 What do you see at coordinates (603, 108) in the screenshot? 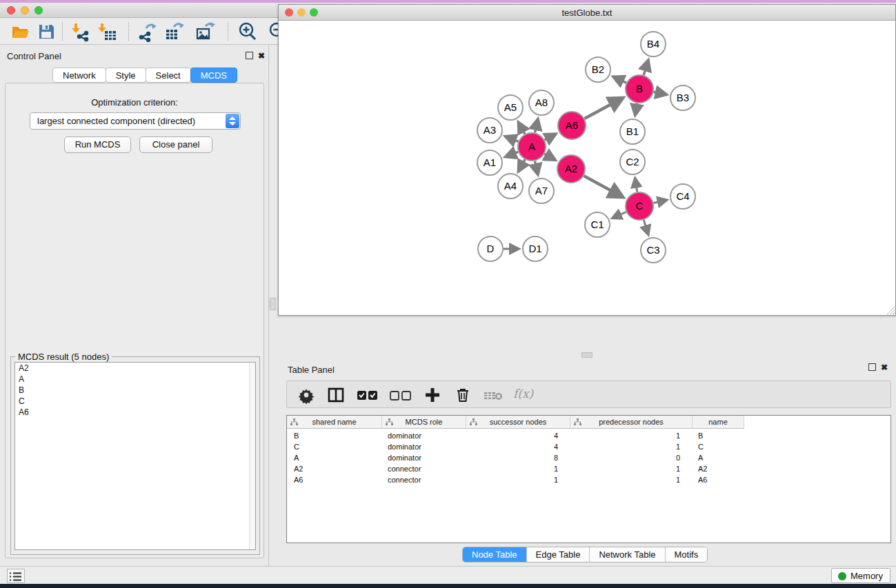
I see `network-edge-A6-B` at bounding box center [603, 108].